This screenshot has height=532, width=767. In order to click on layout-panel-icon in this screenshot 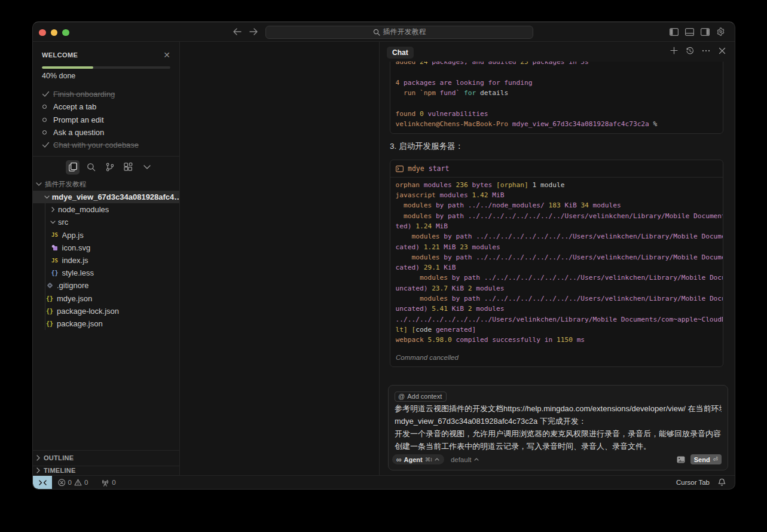, I will do `click(690, 32)`.